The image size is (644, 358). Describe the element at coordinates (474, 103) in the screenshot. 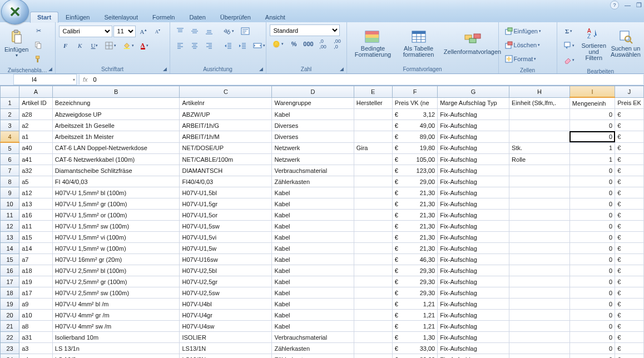

I see `cell-G1: Marge Aufschlag Typ` at that location.